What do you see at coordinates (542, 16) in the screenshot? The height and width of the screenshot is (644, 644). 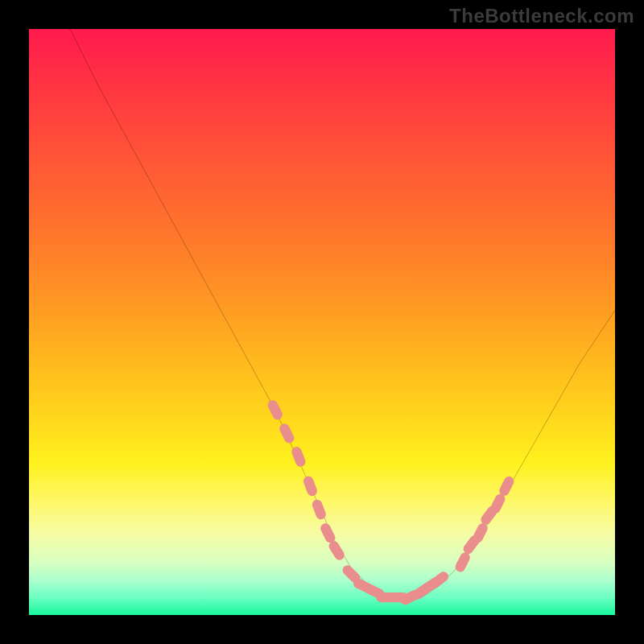 I see `watermark-text: TheBottleneck.com` at bounding box center [542, 16].